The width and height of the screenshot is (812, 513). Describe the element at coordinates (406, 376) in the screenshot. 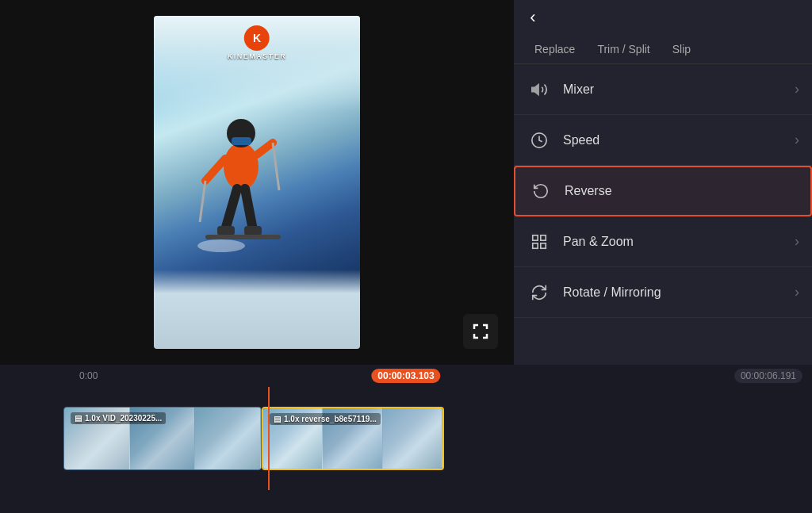

I see `timeline-ruler: 0:00 00:00:03.103 00:00:06.191` at that location.